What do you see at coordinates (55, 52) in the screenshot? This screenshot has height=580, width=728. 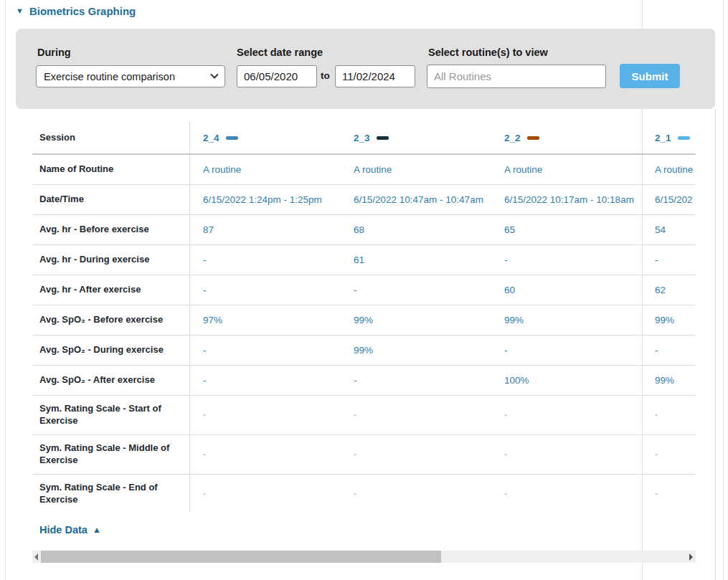 I see `during-label: During` at bounding box center [55, 52].